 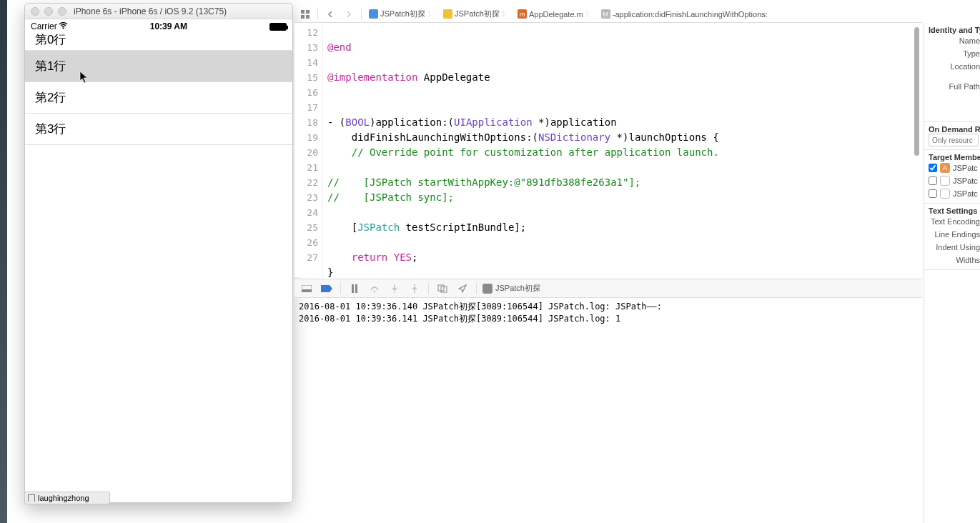 I want to click on wifi-icon, so click(x=63, y=26).